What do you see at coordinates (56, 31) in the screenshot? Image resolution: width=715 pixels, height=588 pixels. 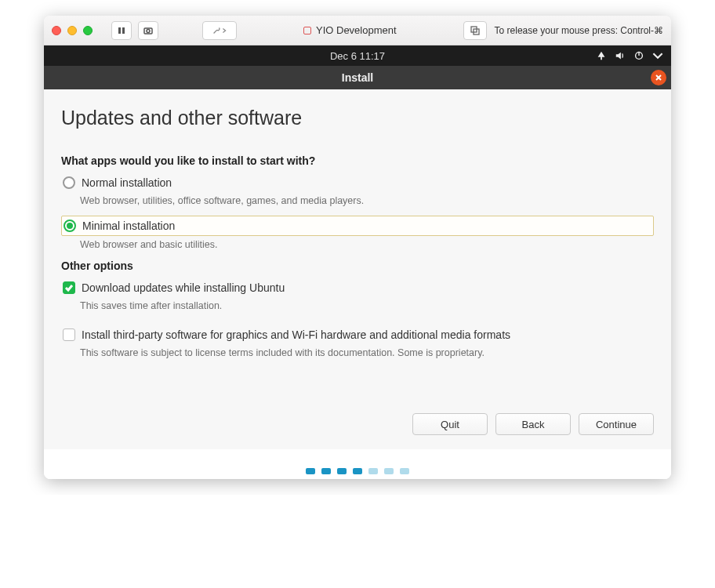 I see `close-window-button` at bounding box center [56, 31].